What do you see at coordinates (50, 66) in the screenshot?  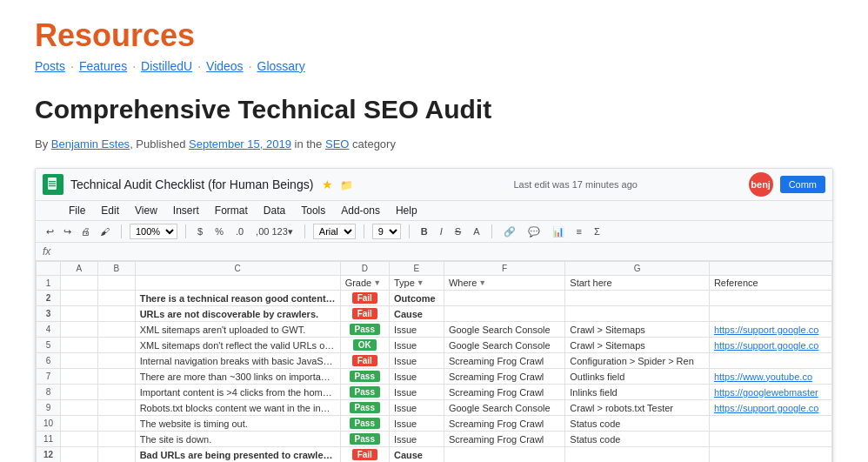 I see `nav-posts: Posts` at bounding box center [50, 66].